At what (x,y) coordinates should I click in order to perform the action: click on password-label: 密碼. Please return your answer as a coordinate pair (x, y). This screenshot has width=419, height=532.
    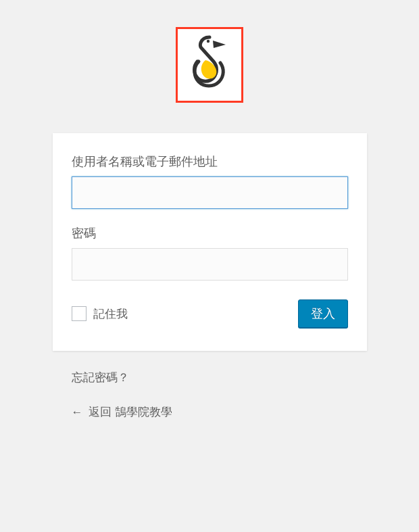
    Looking at the image, I should click on (210, 233).